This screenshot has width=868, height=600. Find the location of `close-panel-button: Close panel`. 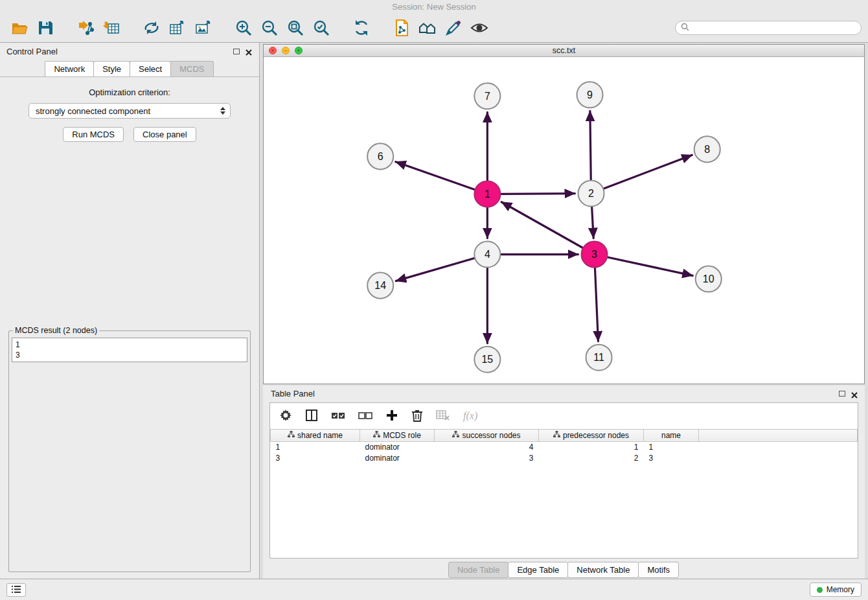

close-panel-button: Close panel is located at coordinates (165, 135).